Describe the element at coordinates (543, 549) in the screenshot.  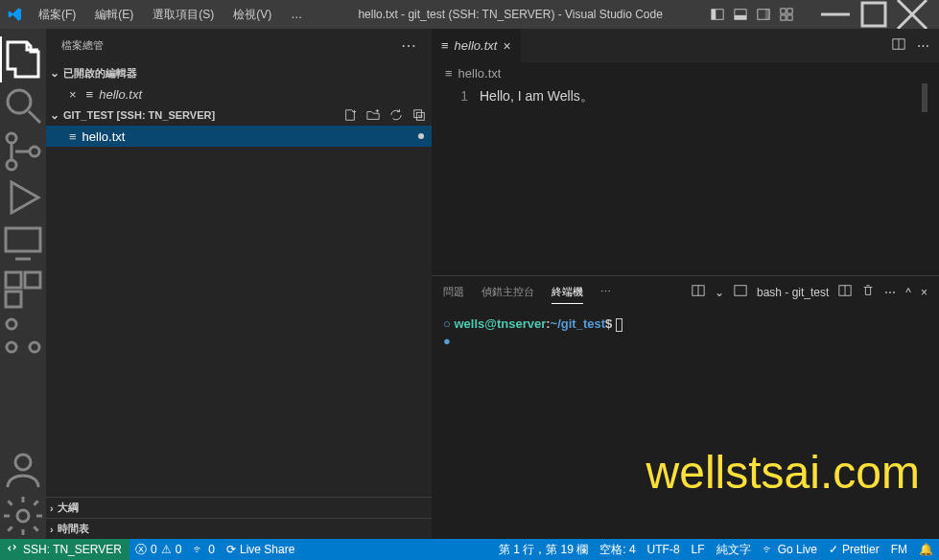
I see `status-cursor: 第 1 行，第 19 欄` at that location.